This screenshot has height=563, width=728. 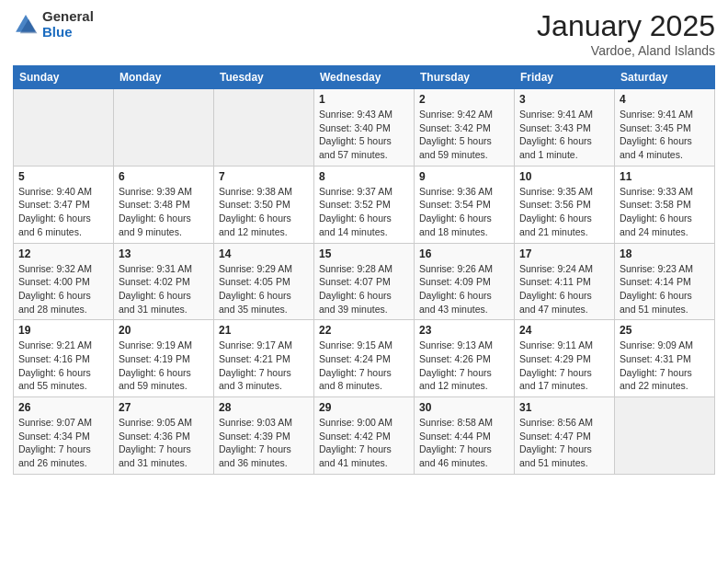 What do you see at coordinates (665, 289) in the screenshot?
I see `day-info: Sunrise: 9:23 AM Sunset: 4:14 PM Dayligh…` at bounding box center [665, 289].